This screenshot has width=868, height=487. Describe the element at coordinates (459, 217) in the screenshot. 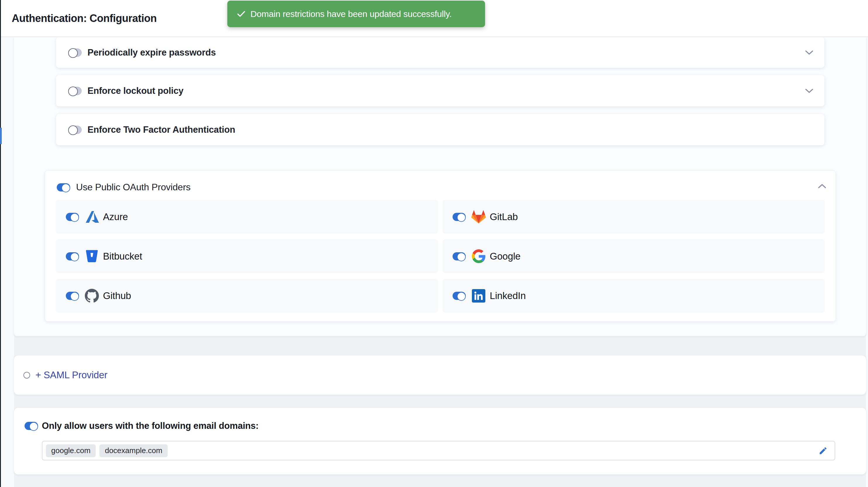

I see `gitlab-toggle` at that location.